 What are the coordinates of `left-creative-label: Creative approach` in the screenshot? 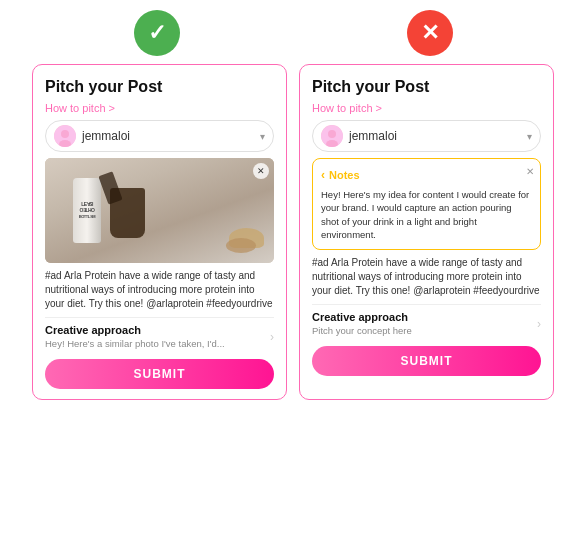 It's located at (135, 330).